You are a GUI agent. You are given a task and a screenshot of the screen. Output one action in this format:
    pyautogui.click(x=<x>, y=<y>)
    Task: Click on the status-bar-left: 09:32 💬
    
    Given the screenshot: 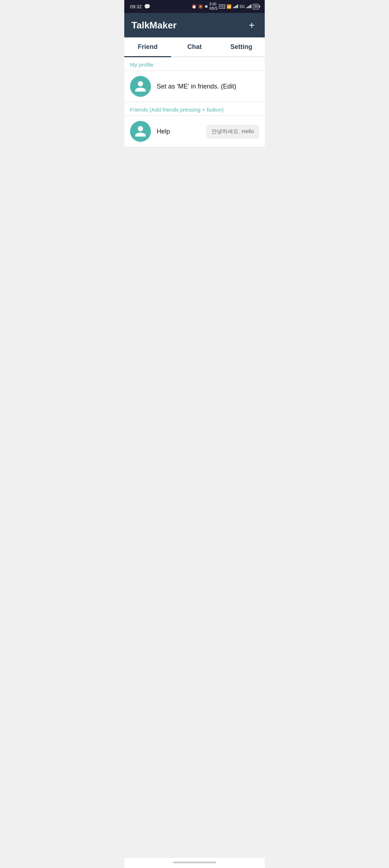 What is the action you would take?
    pyautogui.click(x=140, y=6)
    